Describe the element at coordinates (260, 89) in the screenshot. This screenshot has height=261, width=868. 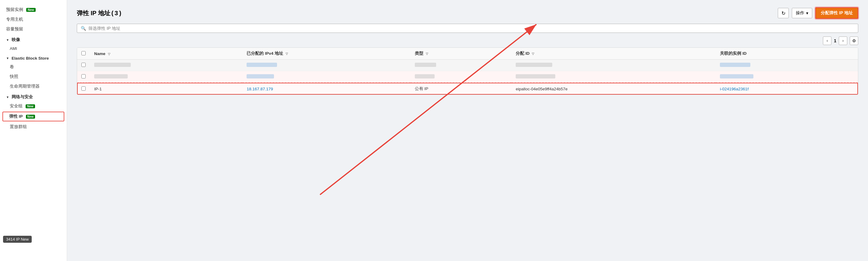
I see `ipv4-link: 18.167.87.179` at that location.